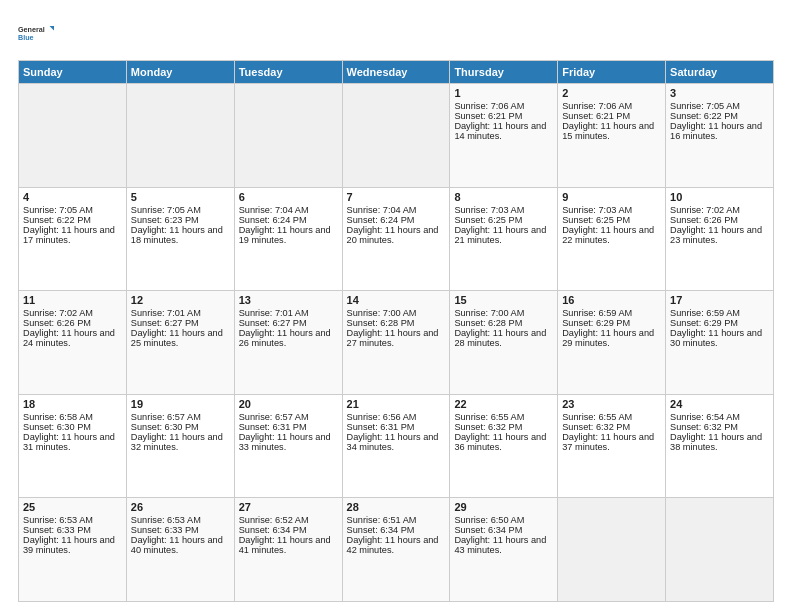  Describe the element at coordinates (396, 313) in the screenshot. I see `day-info: Sunrise: 7:00 AM` at that location.